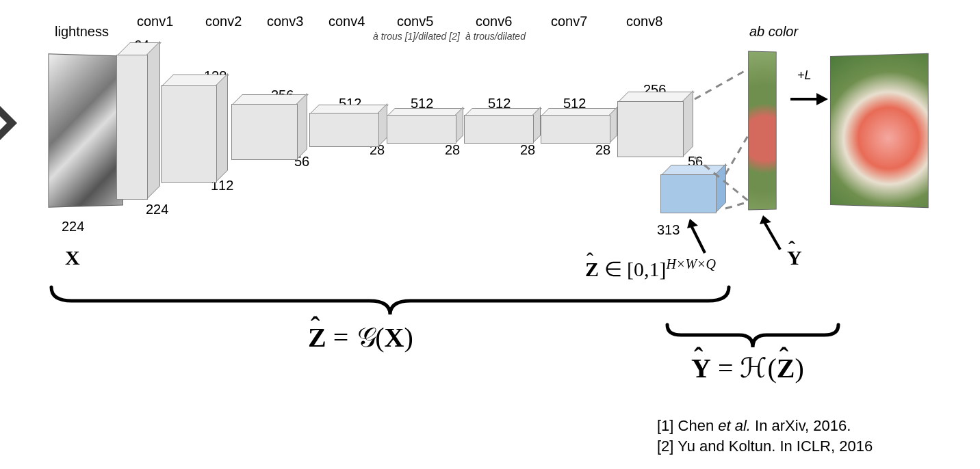 Image resolution: width=980 pixels, height=469 pixels. I want to click on conv2-sp: 224, so click(157, 209).